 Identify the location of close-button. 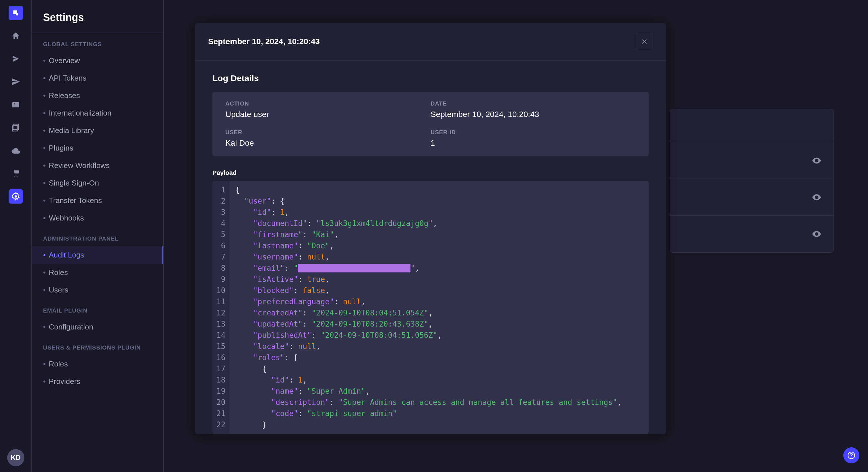
(644, 42).